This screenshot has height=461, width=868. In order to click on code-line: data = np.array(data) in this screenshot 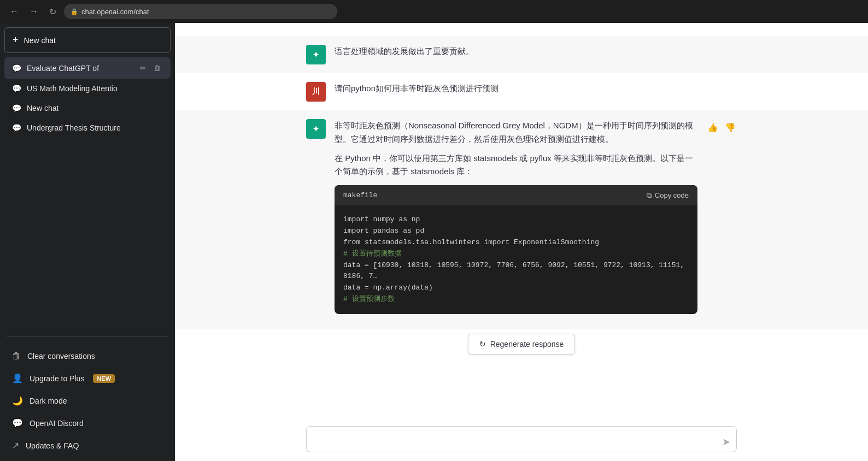, I will do `click(516, 288)`.